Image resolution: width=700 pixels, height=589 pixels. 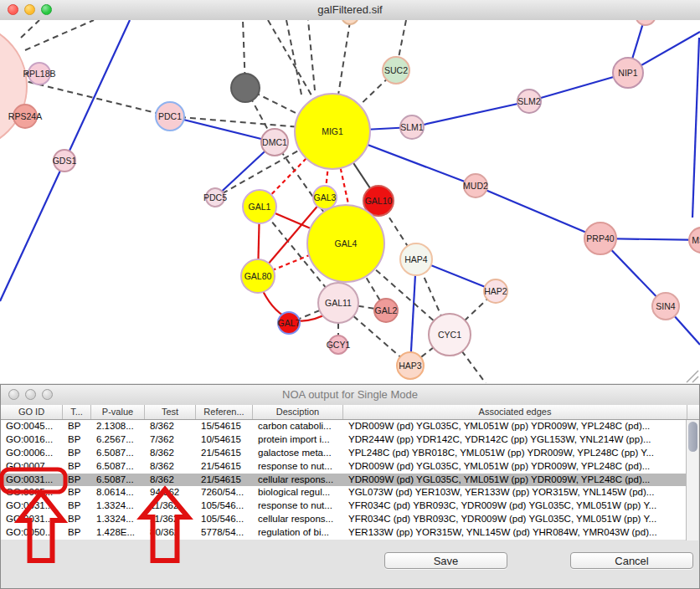 What do you see at coordinates (631, 561) in the screenshot?
I see `cancel-button: Cancel` at bounding box center [631, 561].